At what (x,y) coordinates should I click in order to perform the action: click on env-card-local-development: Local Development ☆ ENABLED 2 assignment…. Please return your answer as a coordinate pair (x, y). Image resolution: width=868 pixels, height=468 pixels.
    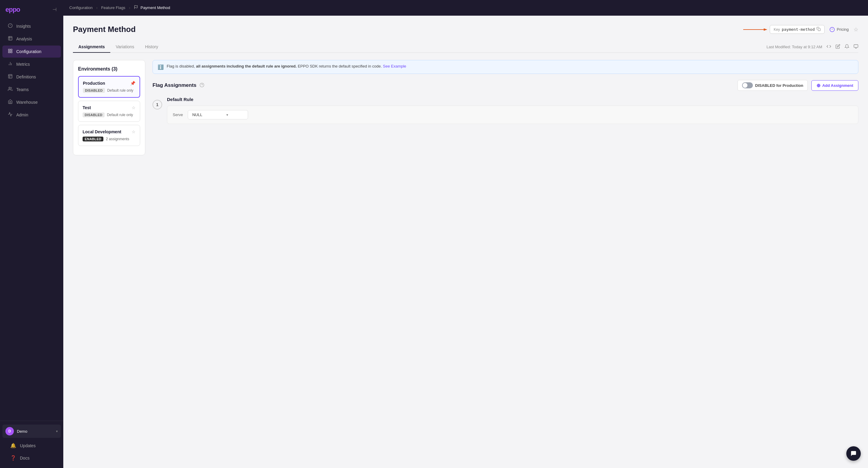
    Looking at the image, I should click on (109, 136).